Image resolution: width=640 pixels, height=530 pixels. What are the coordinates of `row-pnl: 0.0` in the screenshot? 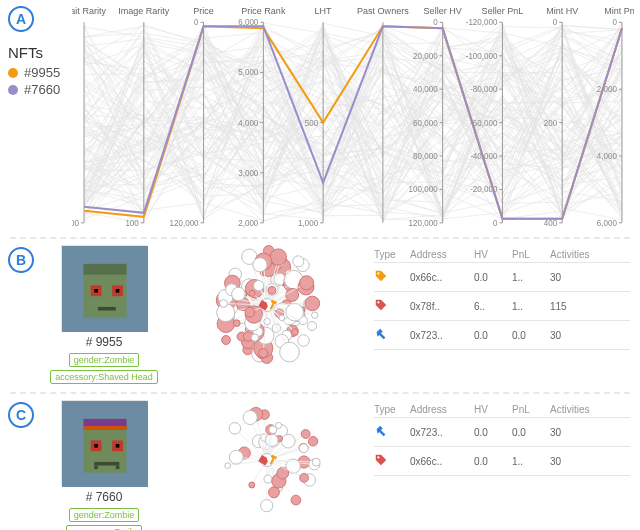 It's located at (531, 432).